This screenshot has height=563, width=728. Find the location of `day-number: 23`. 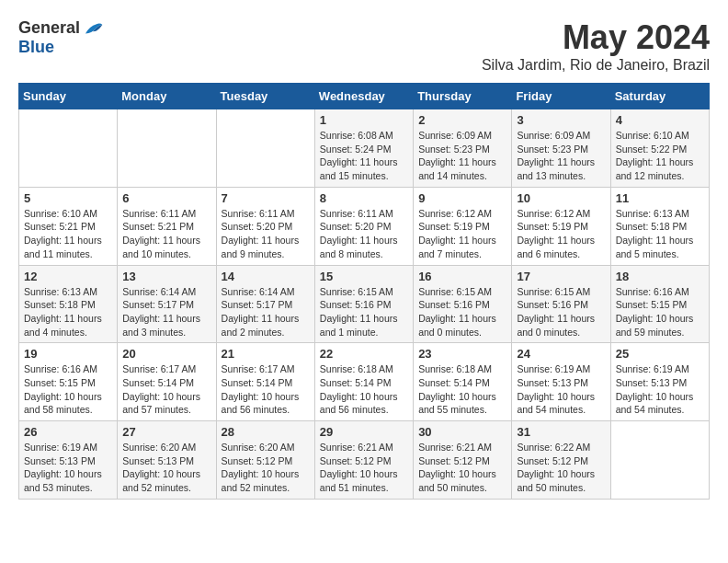

day-number: 23 is located at coordinates (462, 353).